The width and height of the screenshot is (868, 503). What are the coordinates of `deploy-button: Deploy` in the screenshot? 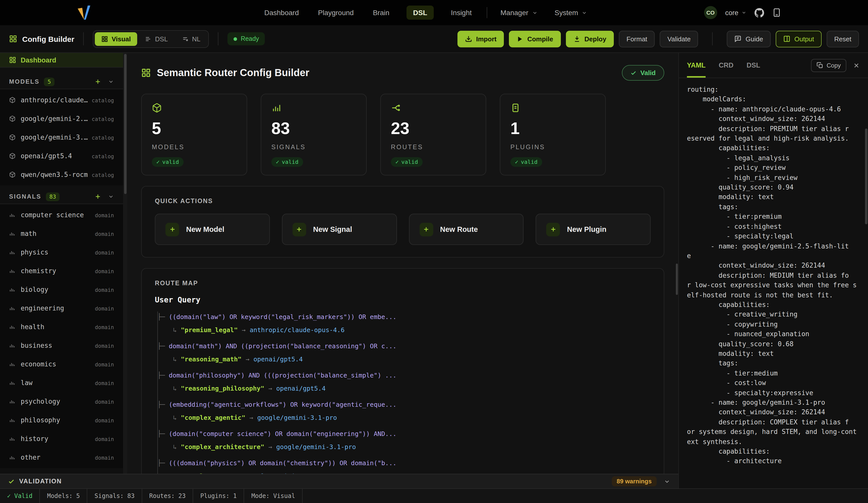 It's located at (590, 39).